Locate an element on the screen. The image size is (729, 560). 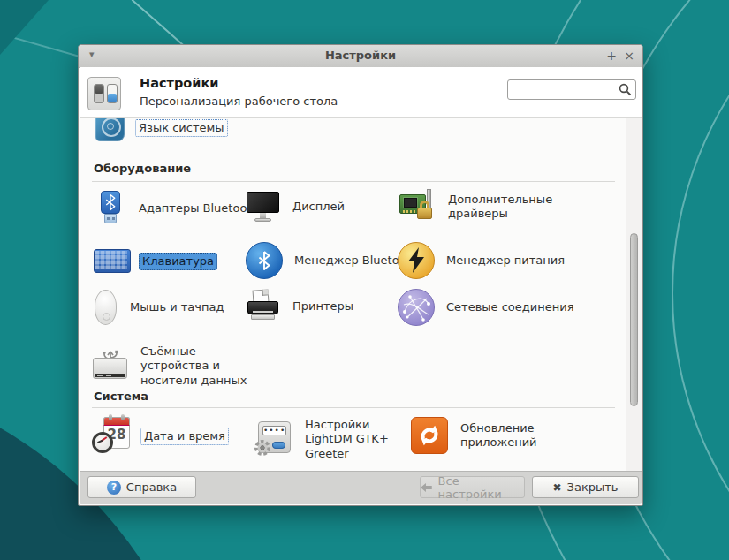
item-display: Дисплей is located at coordinates (297, 207).